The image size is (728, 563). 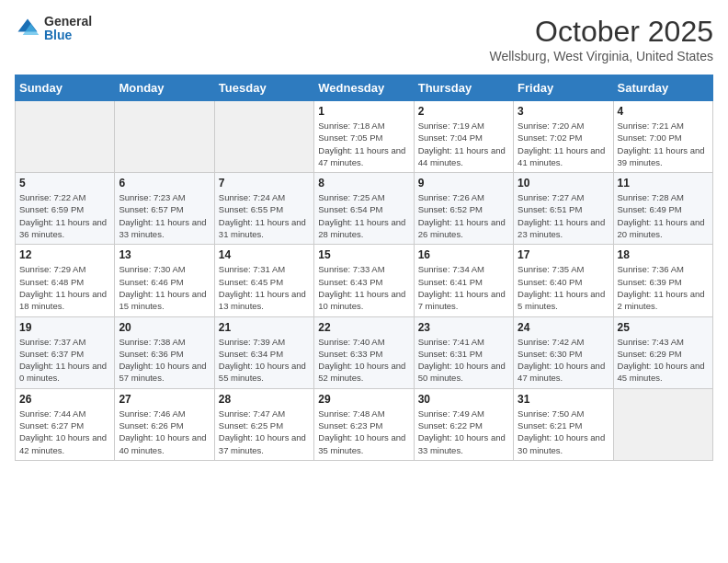 I want to click on weekday-header-sunday: Sunday, so click(x=65, y=88).